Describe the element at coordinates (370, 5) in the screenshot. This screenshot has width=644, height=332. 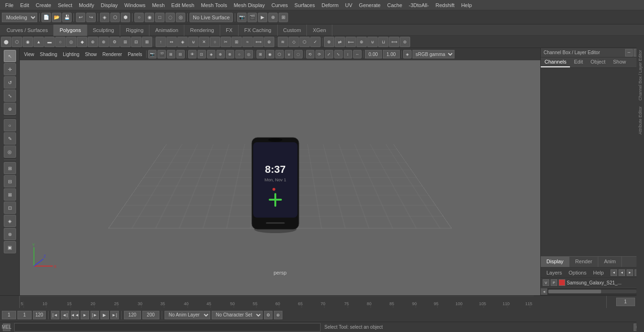
I see `menu-generate: Generate` at that location.